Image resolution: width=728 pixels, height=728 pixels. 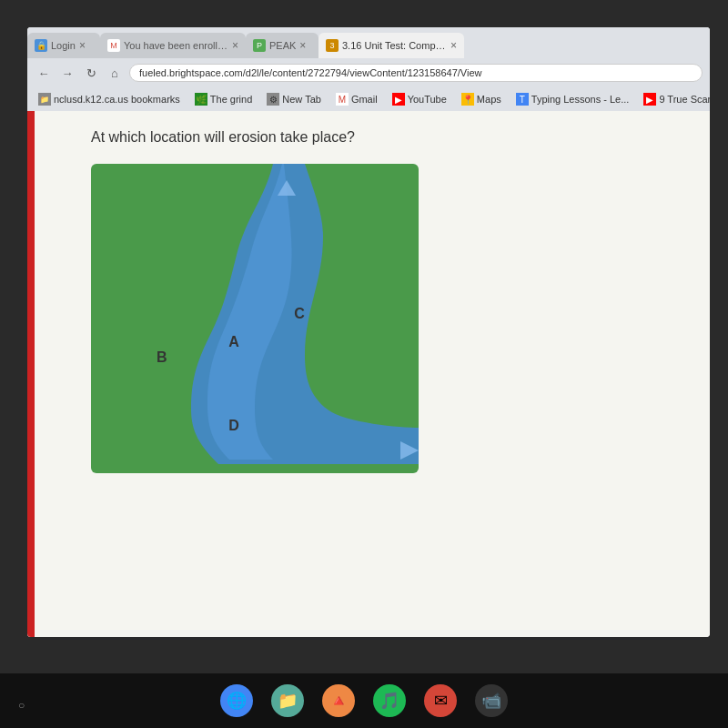 What do you see at coordinates (342, 99) in the screenshot?
I see `bookmark-icon: M` at bounding box center [342, 99].